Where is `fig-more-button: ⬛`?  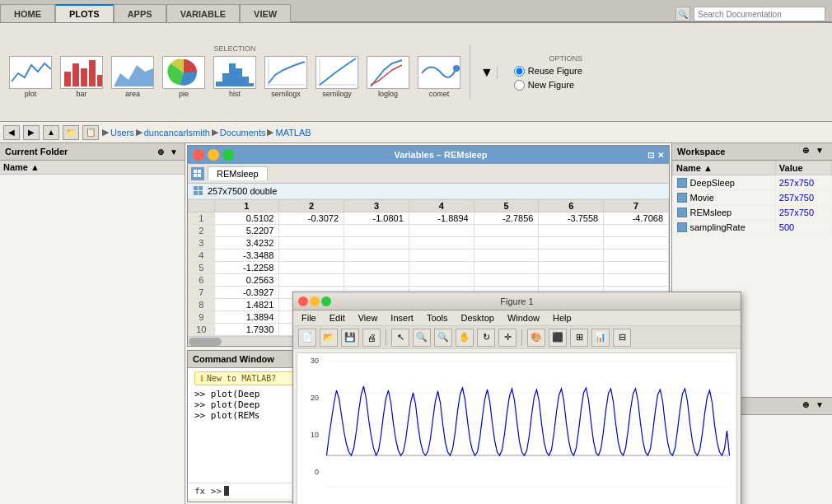
fig-more-button: ⬛ is located at coordinates (558, 338).